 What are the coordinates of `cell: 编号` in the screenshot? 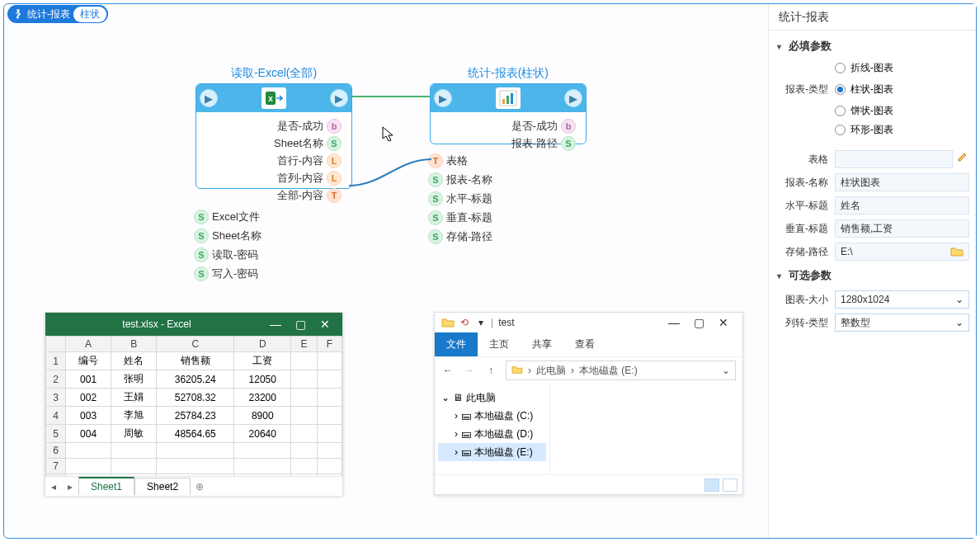 It's located at (89, 361).